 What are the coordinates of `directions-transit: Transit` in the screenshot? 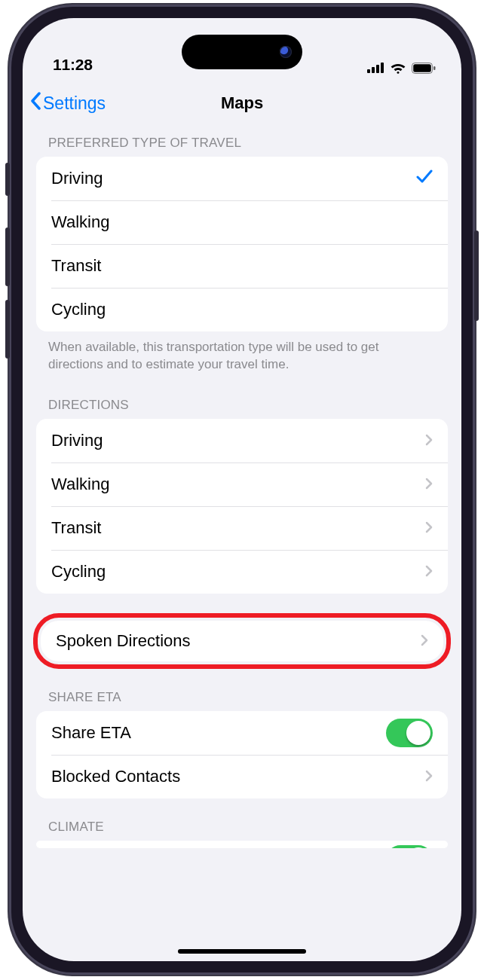 It's located at (242, 528).